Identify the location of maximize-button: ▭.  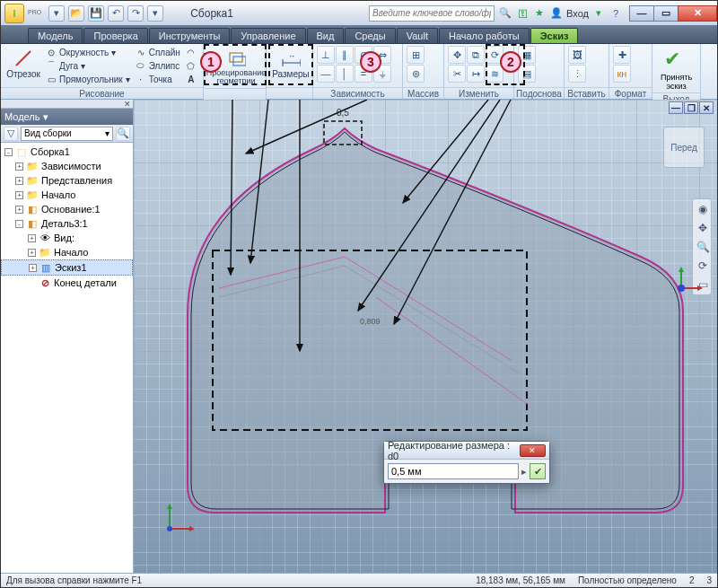
(666, 13).